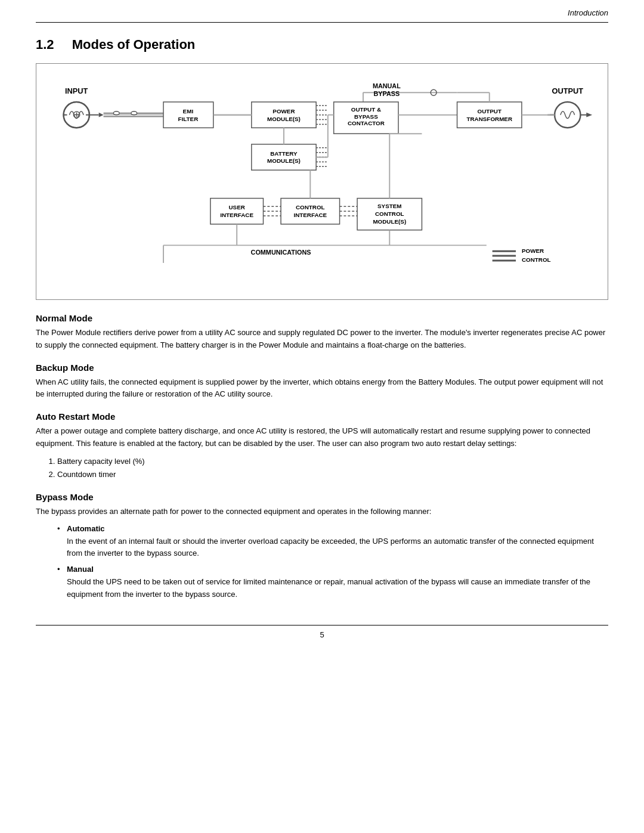 The width and height of the screenshot is (644, 833). Describe the element at coordinates (333, 468) in the screenshot. I see `auto-restart-list: Battery capacity level (%) Countdown tim…` at that location.